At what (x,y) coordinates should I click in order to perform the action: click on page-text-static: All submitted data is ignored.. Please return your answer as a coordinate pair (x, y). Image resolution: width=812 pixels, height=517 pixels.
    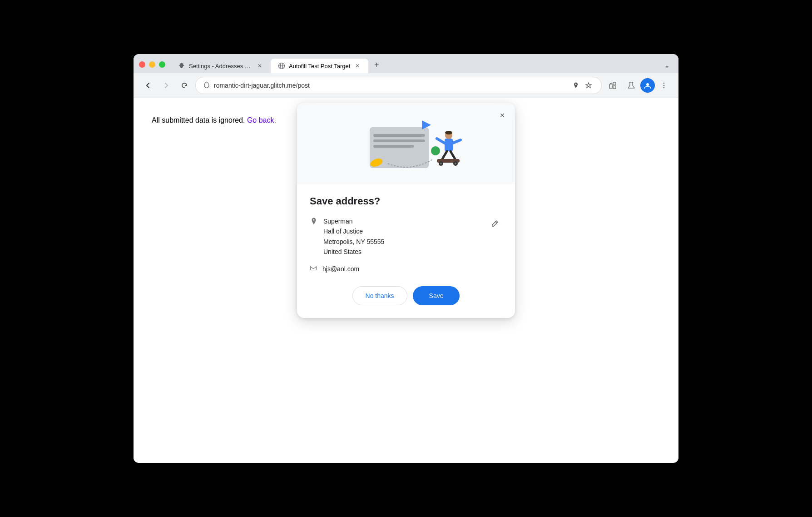
    Looking at the image, I should click on (198, 120).